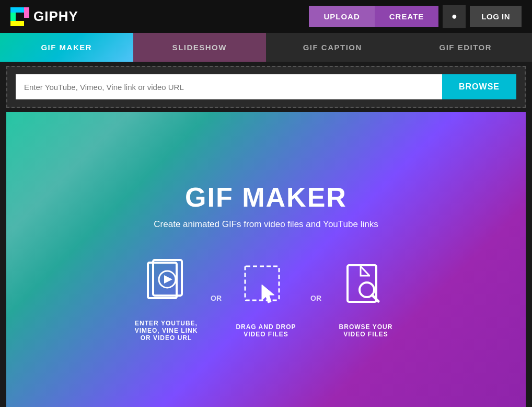  What do you see at coordinates (342, 17) in the screenshot?
I see `upload-button: UPLOAD` at bounding box center [342, 17].